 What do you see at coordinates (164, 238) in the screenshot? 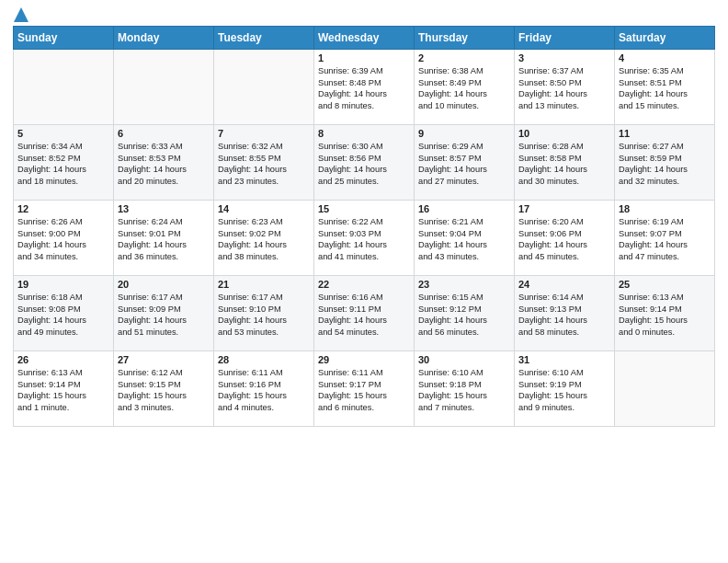
I see `calendar-cell: 13Sunrise: 6:24 AMSunset: 9:01 PMDayligh…` at bounding box center [164, 238].